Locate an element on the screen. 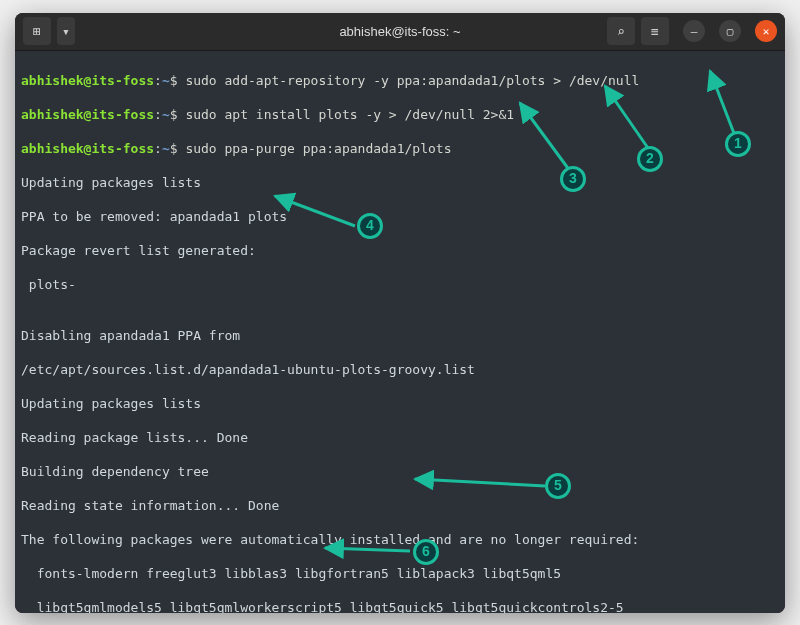  output-line: fonts-lmodern freeglut3 libblas3 libgfor… is located at coordinates (400, 574).